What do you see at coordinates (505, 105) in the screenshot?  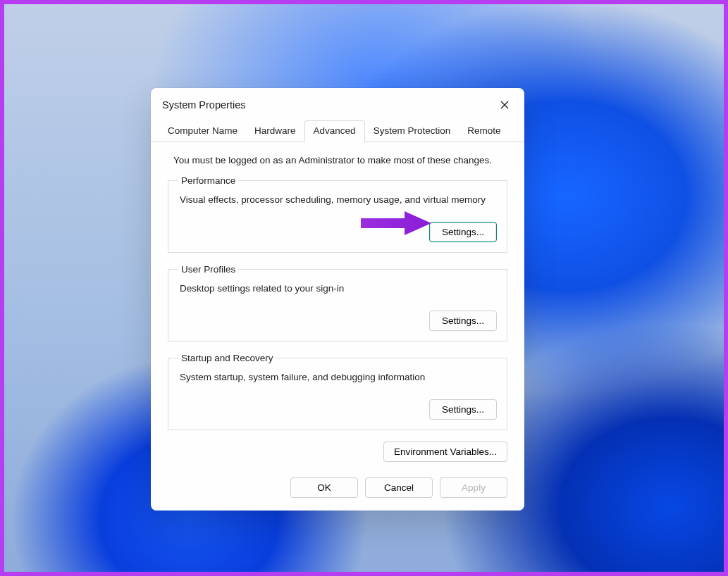 I see `close-button` at bounding box center [505, 105].